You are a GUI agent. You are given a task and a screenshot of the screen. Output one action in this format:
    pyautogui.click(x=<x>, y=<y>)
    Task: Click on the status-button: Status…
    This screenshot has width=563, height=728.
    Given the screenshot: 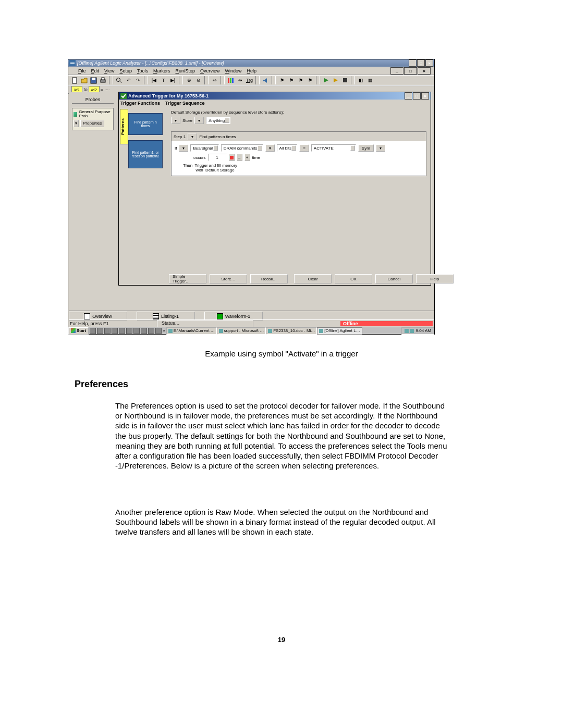 What is the action you would take?
    pyautogui.click(x=205, y=324)
    